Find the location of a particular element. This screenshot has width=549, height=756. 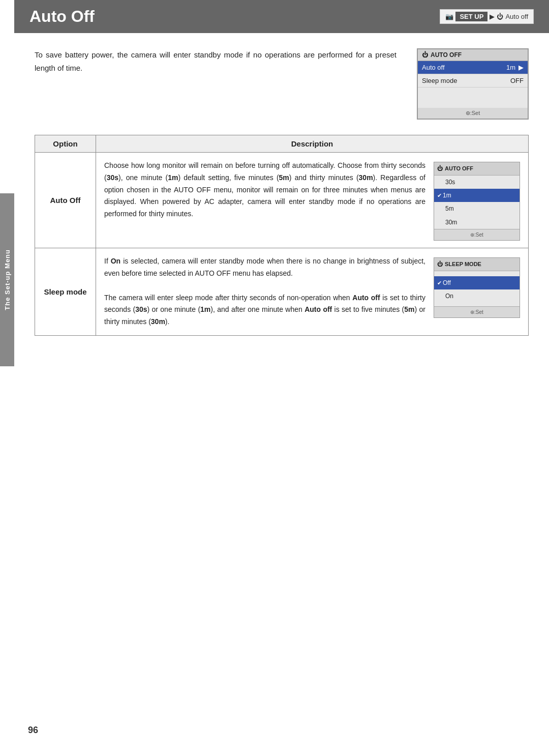

sleep-small-menu: ⏻ SLEEP MODE ✔ Off On is located at coordinates (477, 287).